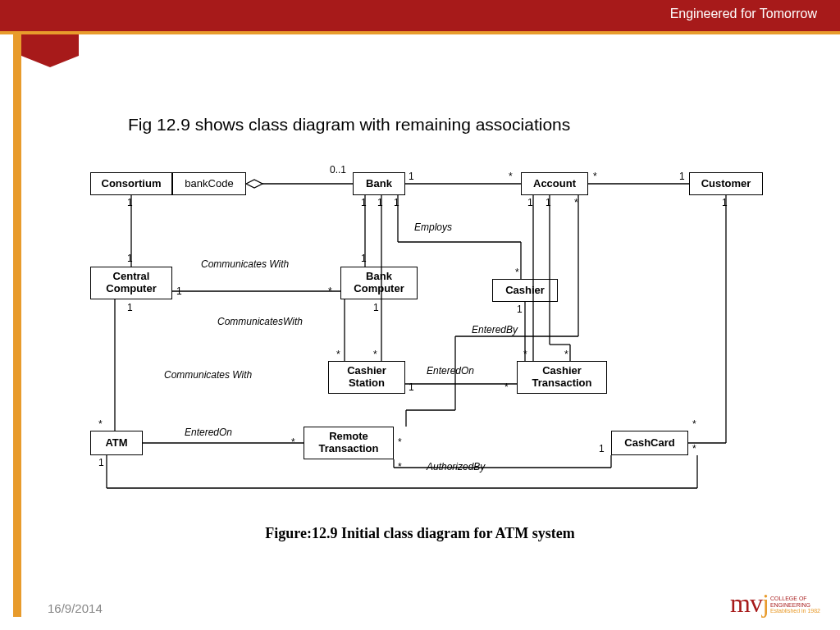 The width and height of the screenshot is (840, 630). I want to click on class-bank: Bank, so click(379, 184).